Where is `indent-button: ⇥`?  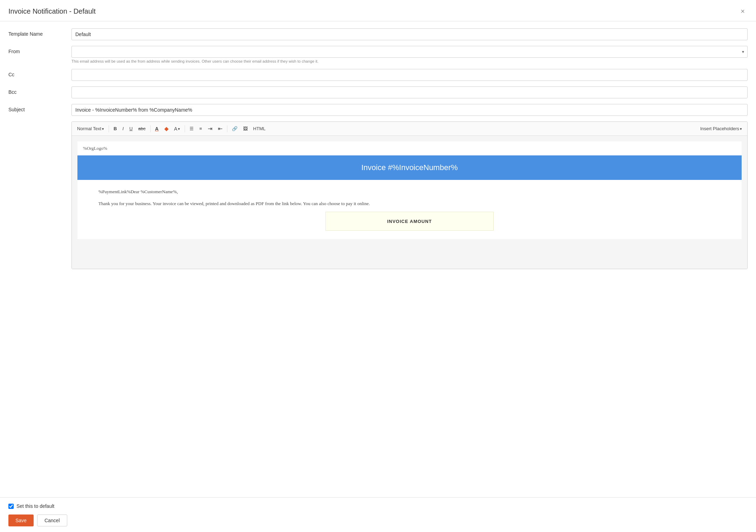 indent-button: ⇥ is located at coordinates (210, 129).